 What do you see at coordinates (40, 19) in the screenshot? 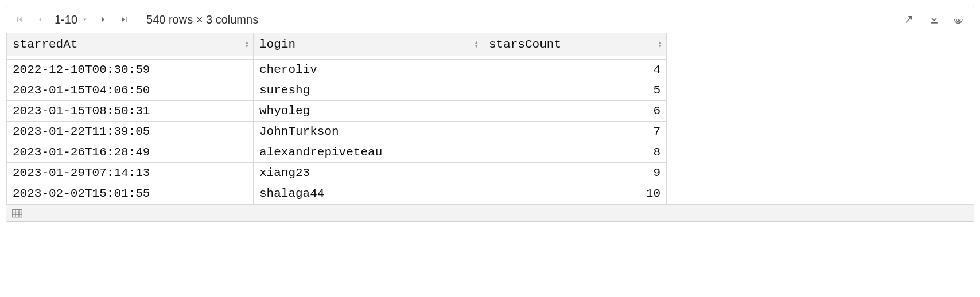
I see `chevron-left-icon` at bounding box center [40, 19].